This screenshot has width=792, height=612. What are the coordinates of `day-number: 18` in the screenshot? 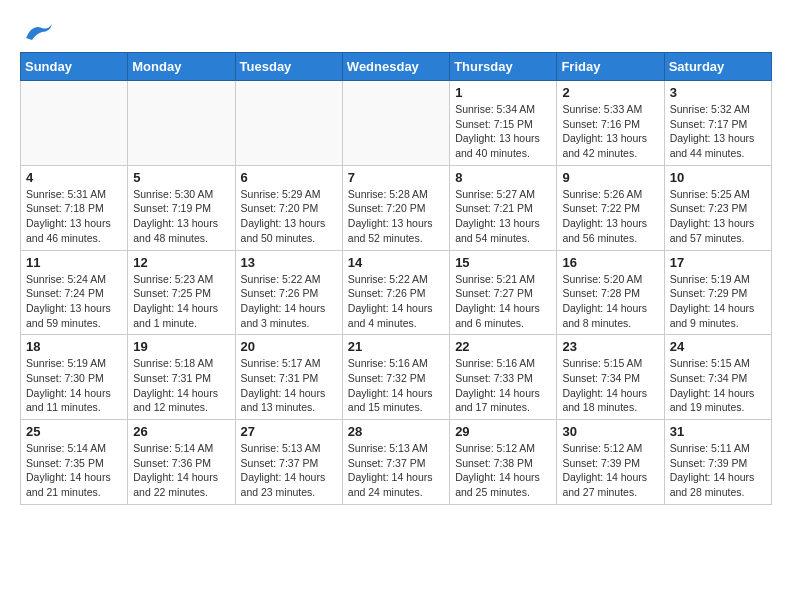 It's located at (74, 346).